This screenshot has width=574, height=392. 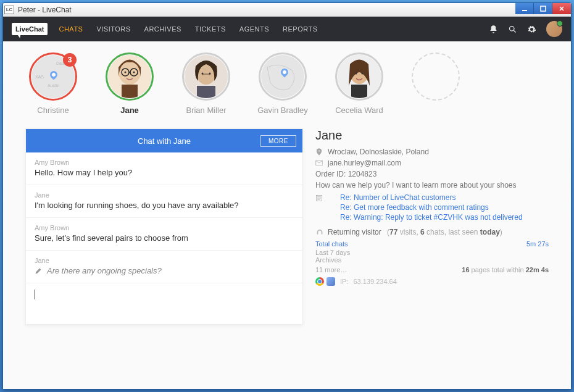 I want to click on chat-header-title: Chat with Jane, so click(x=164, y=141).